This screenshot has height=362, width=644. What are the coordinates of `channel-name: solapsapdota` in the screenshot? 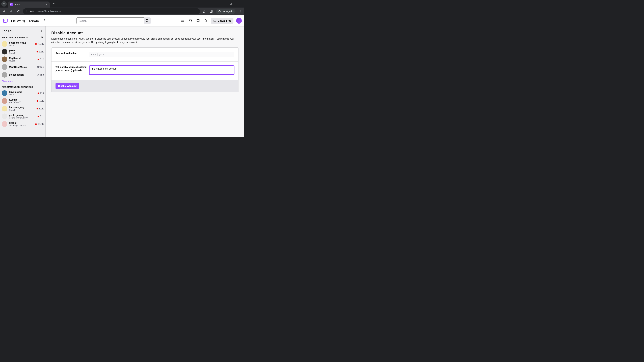 It's located at (22, 75).